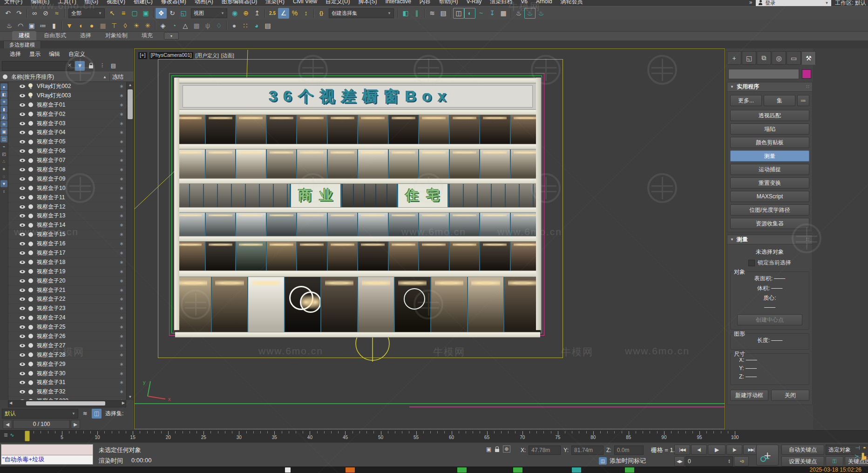 This screenshot has width=868, height=473. I want to click on arc-head-icon: ◠, so click(20, 25).